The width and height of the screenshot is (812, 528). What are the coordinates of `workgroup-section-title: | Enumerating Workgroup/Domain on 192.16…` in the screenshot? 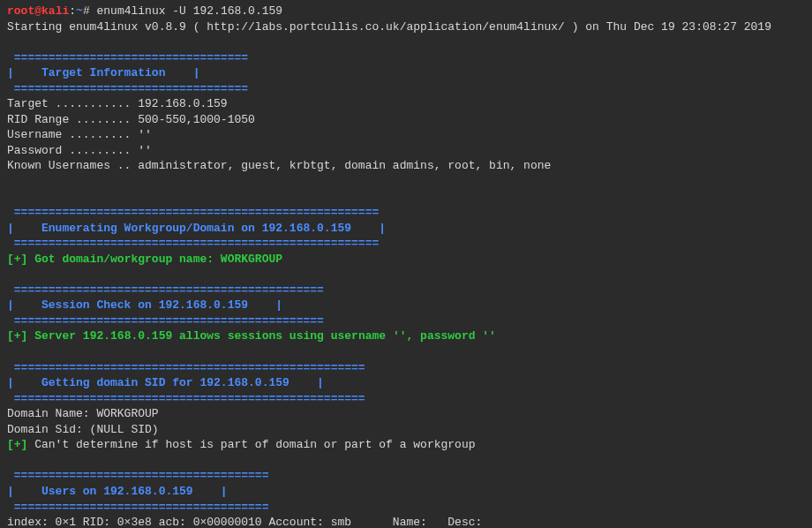 It's located at (406, 229).